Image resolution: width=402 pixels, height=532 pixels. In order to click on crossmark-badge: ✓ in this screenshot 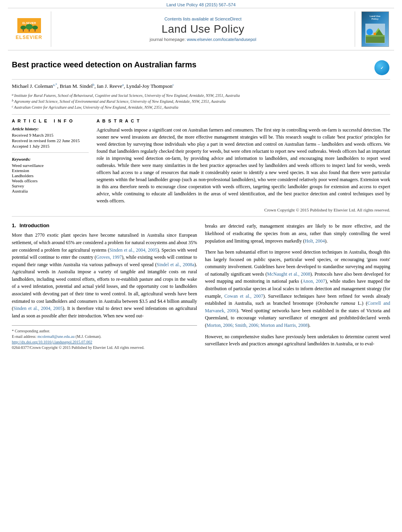, I will do `click(382, 68)`.